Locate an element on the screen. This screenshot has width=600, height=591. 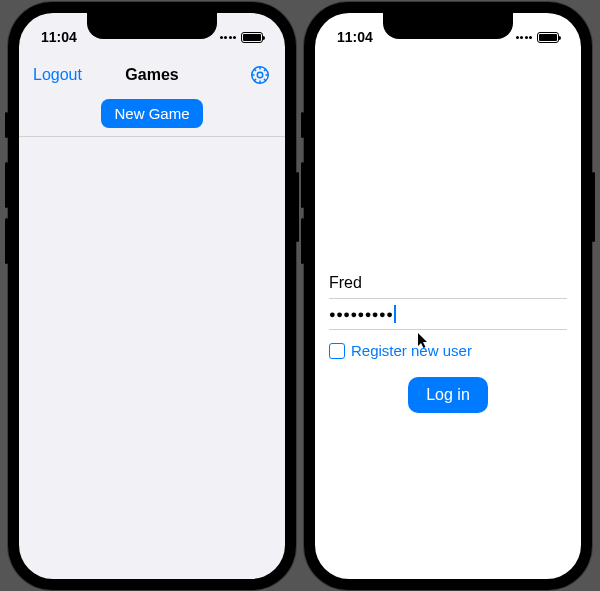
logout-button: Logout is located at coordinates (58, 75).